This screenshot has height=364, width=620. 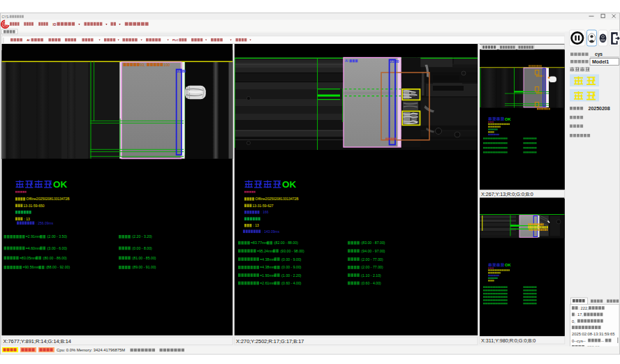 What do you see at coordinates (580, 314) in the screenshot?
I see `svg-text:: 17,: : 17,` at bounding box center [580, 314].